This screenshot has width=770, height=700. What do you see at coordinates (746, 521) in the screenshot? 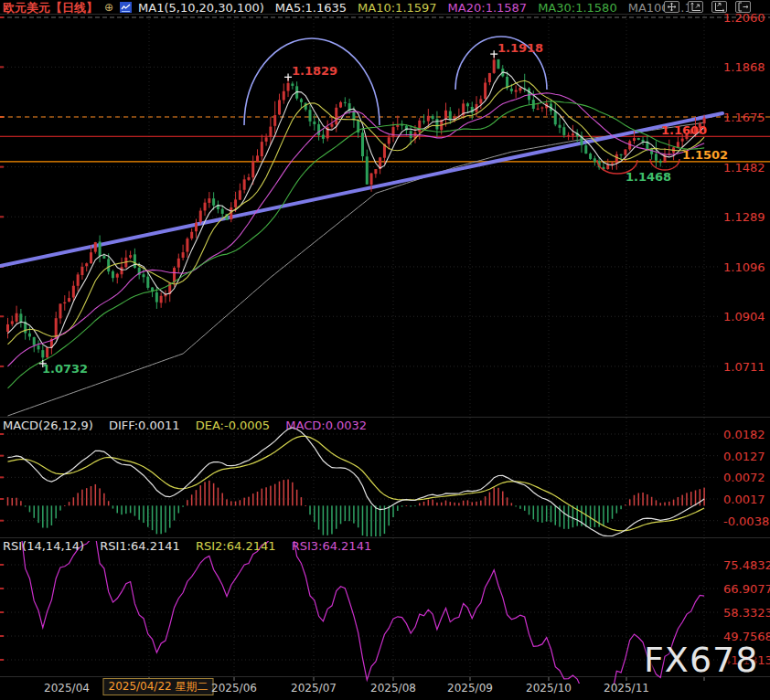
I see `macd-axis-label: -0.0038` at bounding box center [746, 521].